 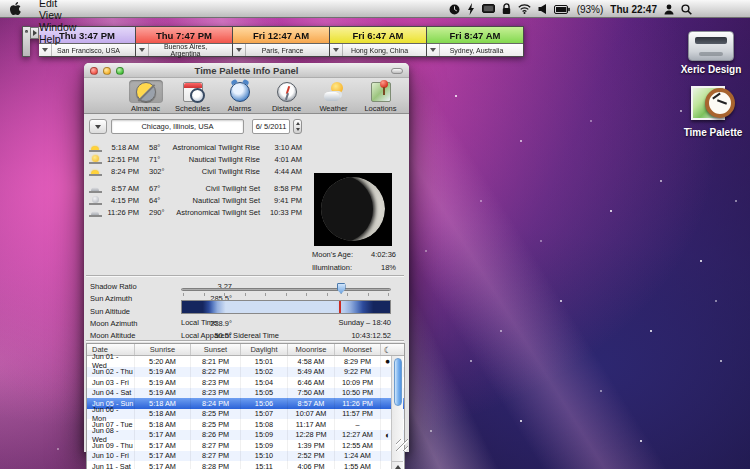 What do you see at coordinates (354, 268) in the screenshot?
I see `moon-illumination-row: Illumination: 18%` at bounding box center [354, 268].